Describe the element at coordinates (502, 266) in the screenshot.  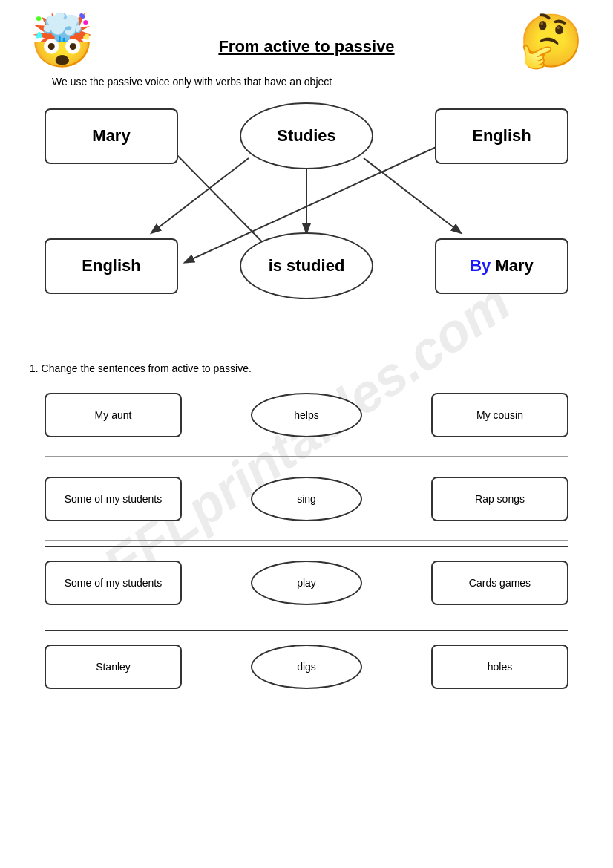
I see `by-mary-box: By Mary` at that location.